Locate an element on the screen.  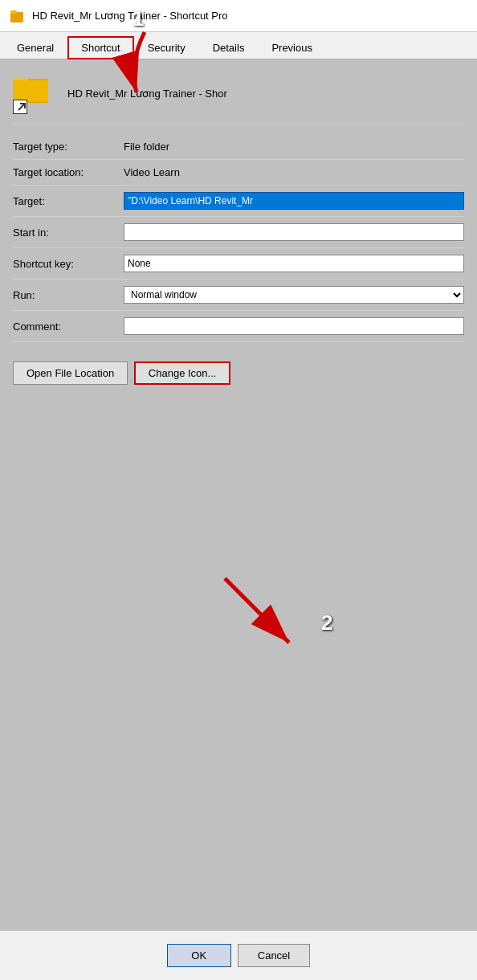
target-input is located at coordinates (294, 201).